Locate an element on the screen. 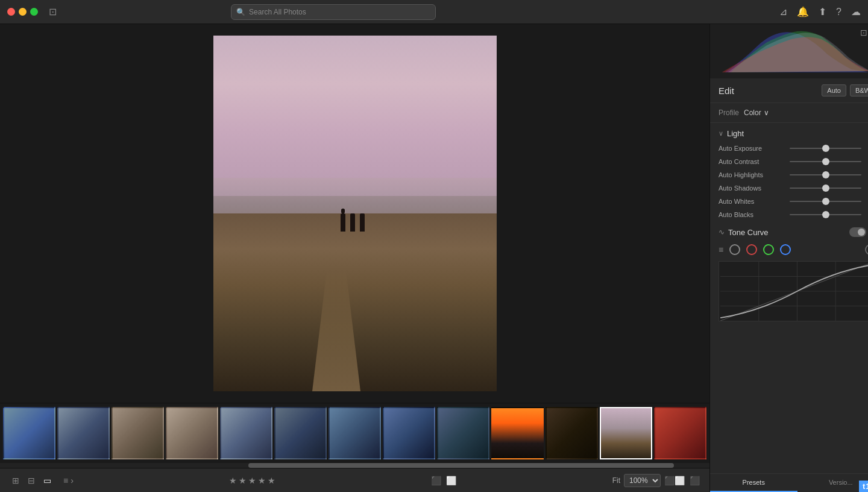 The height and width of the screenshot is (492, 868). titlebar-icons: ⊿ 🔔 ⬆ ? ☁ is located at coordinates (820, 12).